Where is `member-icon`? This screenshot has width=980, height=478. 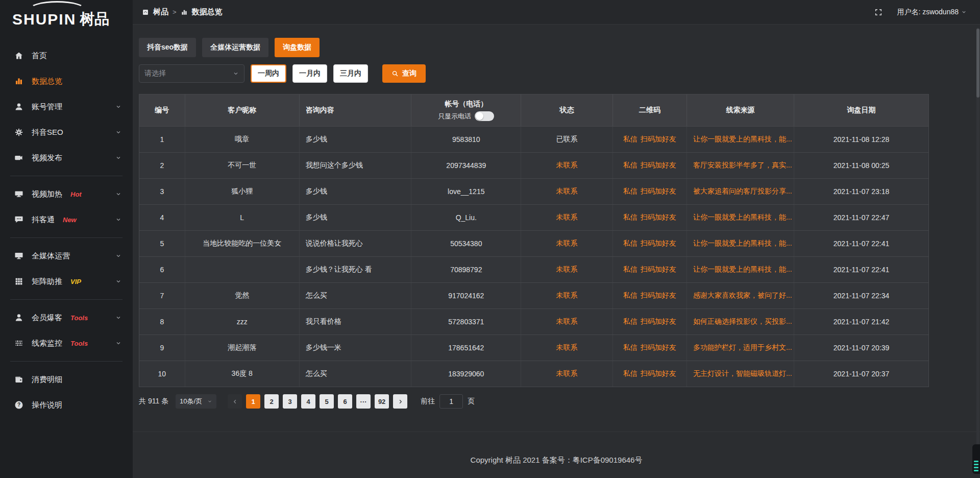 member-icon is located at coordinates (19, 318).